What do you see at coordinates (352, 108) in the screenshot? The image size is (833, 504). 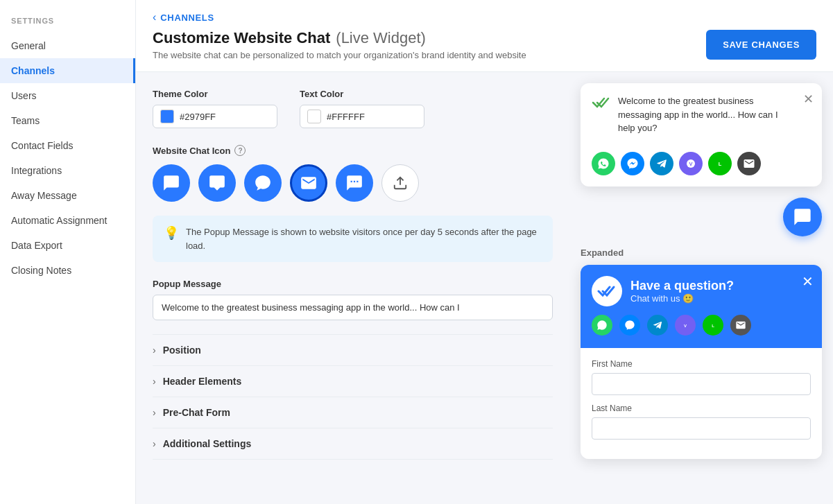 I see `color-options: Theme Color #2979FF Text Color #FFFFFF` at bounding box center [352, 108].